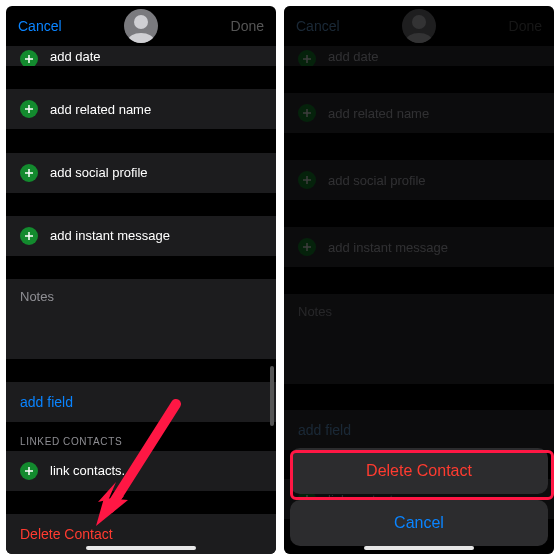 The height and width of the screenshot is (560, 560). What do you see at coordinates (141, 56) in the screenshot?
I see `add-date-row: add date` at bounding box center [141, 56].